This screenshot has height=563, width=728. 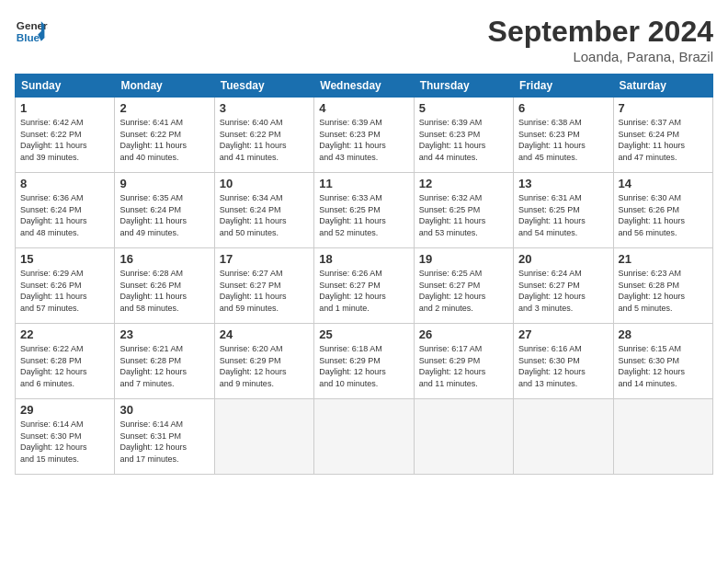 I want to click on day-number: 29, so click(x=64, y=410).